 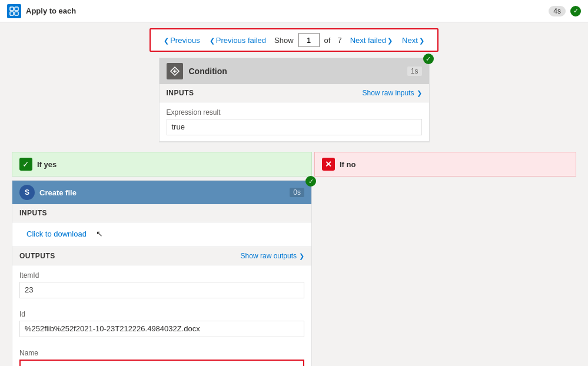 I want to click on chevron-left-failed-icon, so click(x=212, y=40).